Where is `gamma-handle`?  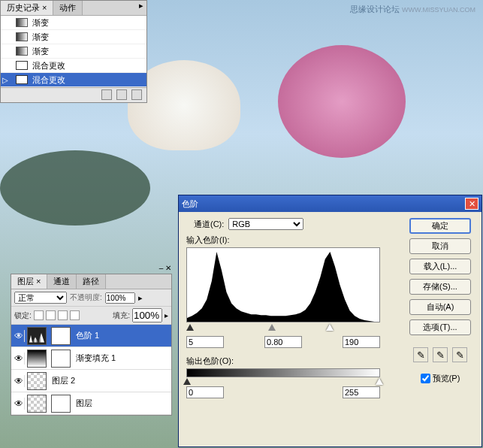
gamma-handle is located at coordinates (272, 328).